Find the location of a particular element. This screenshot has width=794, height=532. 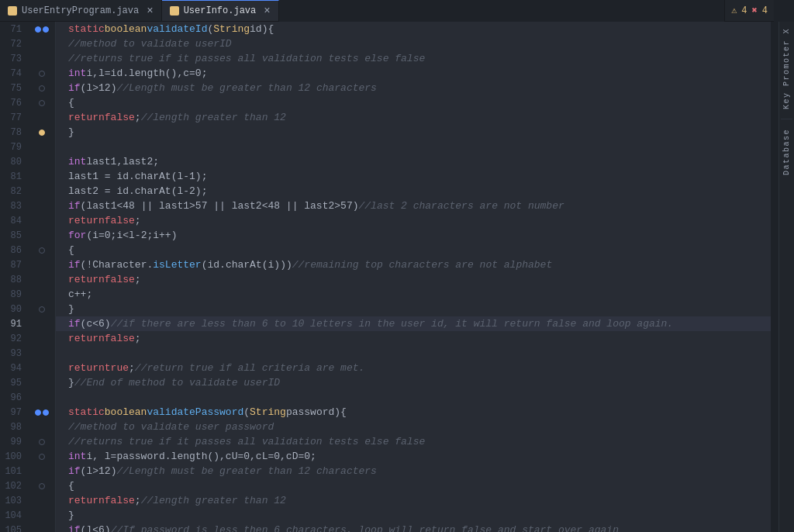

gutter-row: 98 is located at coordinates (28, 427).